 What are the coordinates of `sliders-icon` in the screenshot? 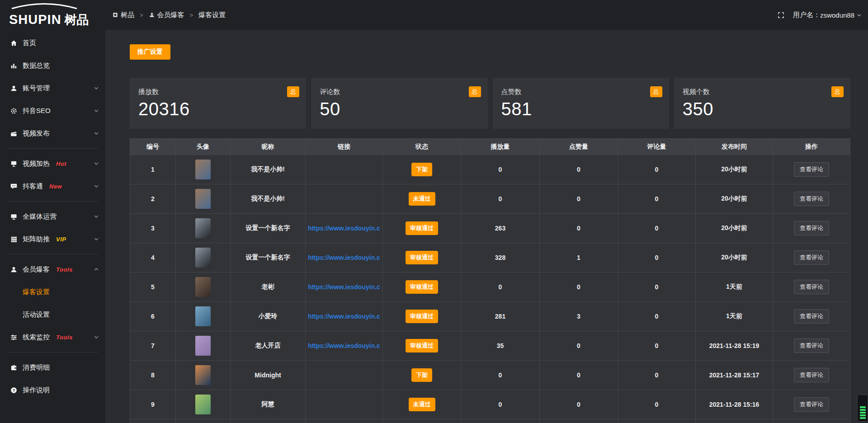 It's located at (14, 337).